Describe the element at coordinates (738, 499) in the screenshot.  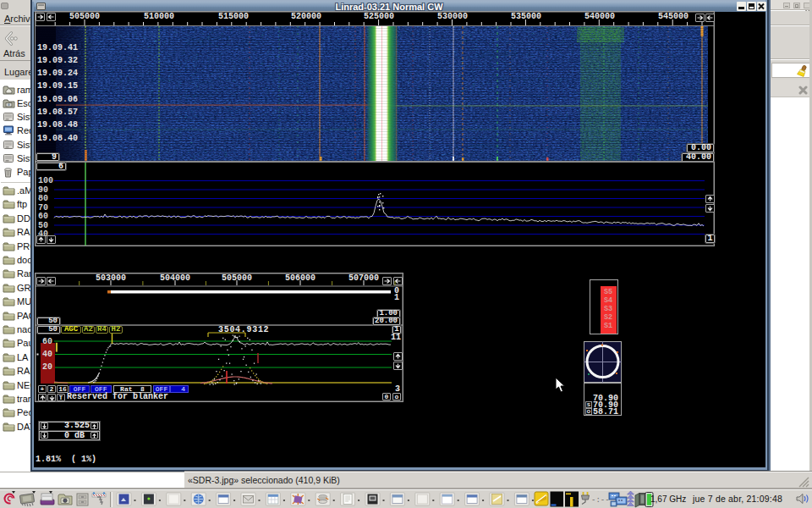
I see `svg-text: jue 7 de abr, 21:09:48` at that location.